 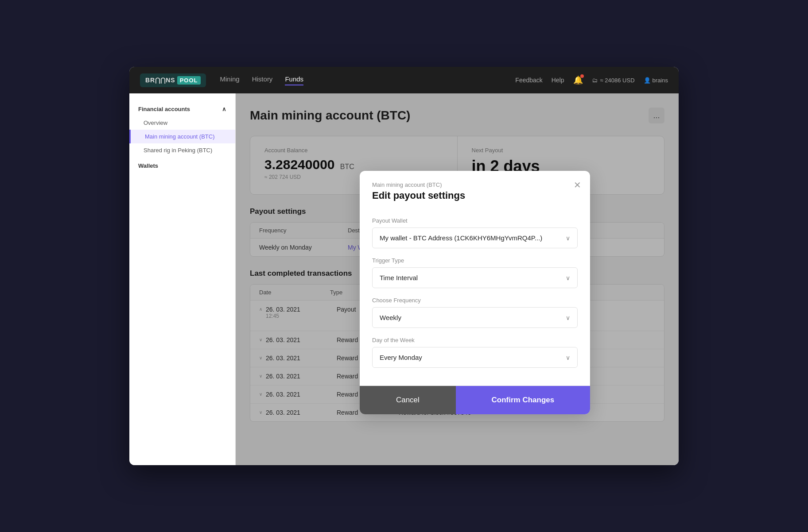 What do you see at coordinates (656, 81) in the screenshot?
I see `nav-user: 👤 brains` at bounding box center [656, 81].